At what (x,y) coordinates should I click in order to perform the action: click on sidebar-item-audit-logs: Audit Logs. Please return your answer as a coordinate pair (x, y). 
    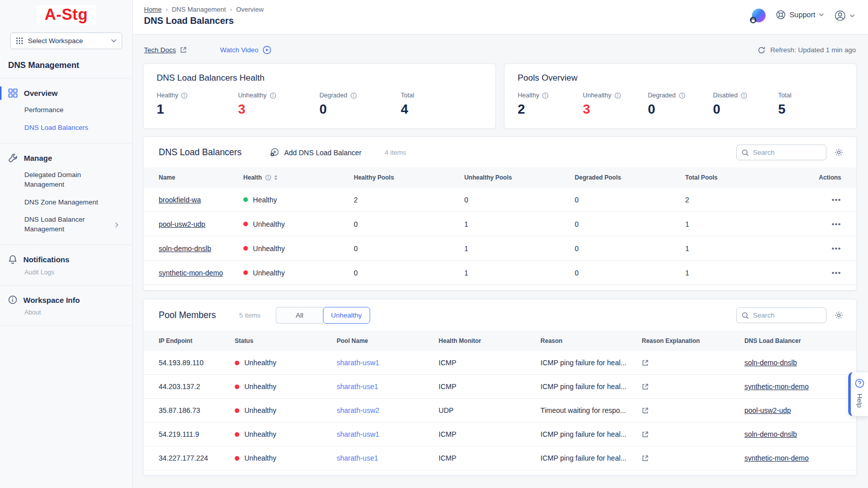
    Looking at the image, I should click on (66, 273).